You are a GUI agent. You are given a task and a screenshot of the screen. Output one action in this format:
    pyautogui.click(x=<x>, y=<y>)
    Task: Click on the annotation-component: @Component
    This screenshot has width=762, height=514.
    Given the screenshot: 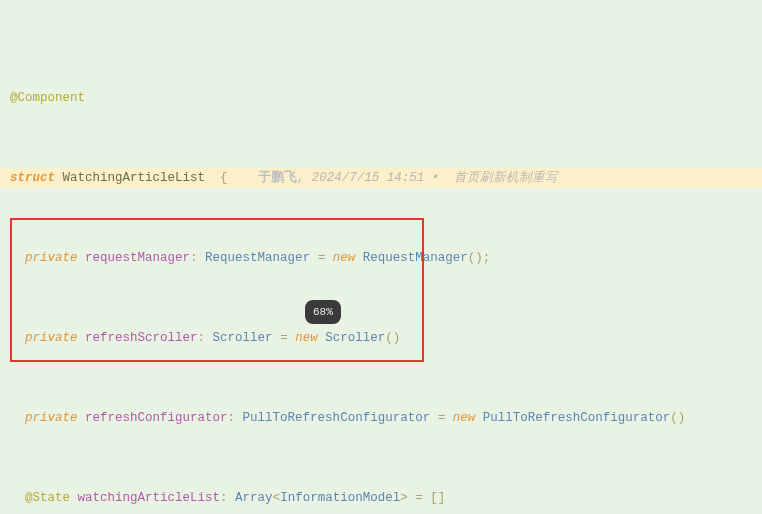 What is the action you would take?
    pyautogui.click(x=48, y=98)
    